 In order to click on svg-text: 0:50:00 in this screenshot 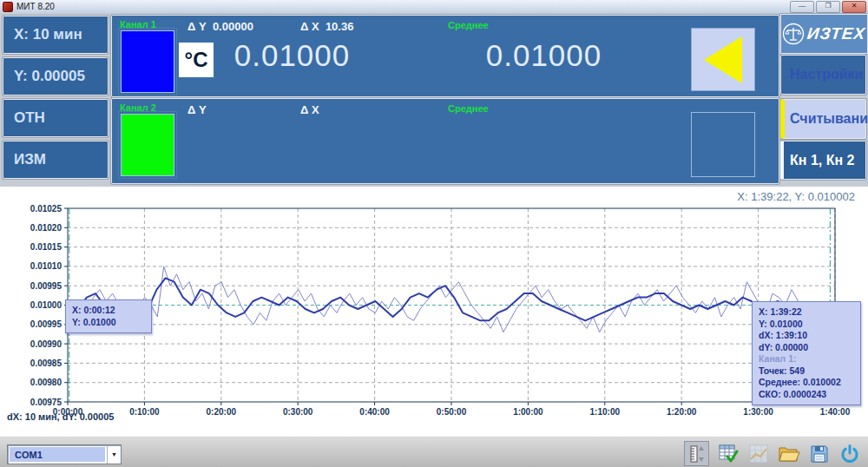, I will do `click(451, 411)`.